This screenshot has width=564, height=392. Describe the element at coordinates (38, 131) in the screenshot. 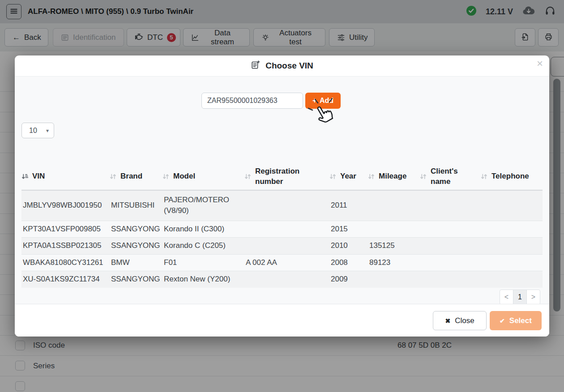

I see `page-size-select: 10 ▾` at that location.